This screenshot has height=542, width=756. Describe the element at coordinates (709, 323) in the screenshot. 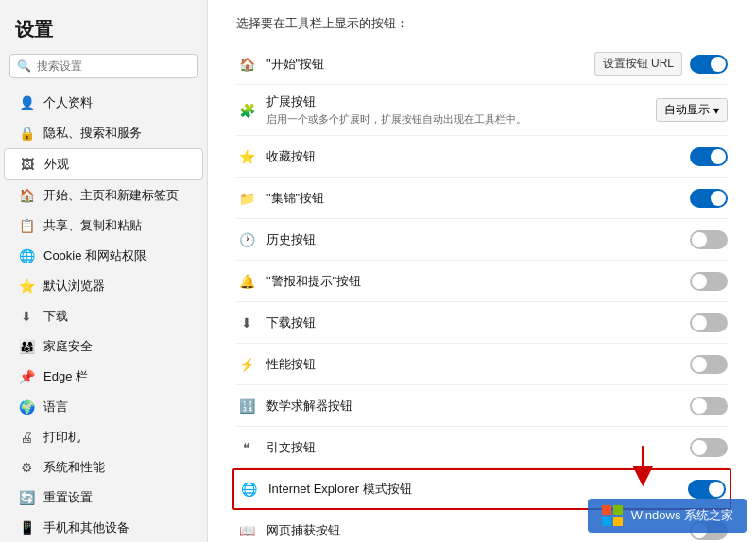

I see `download_btn-control` at that location.